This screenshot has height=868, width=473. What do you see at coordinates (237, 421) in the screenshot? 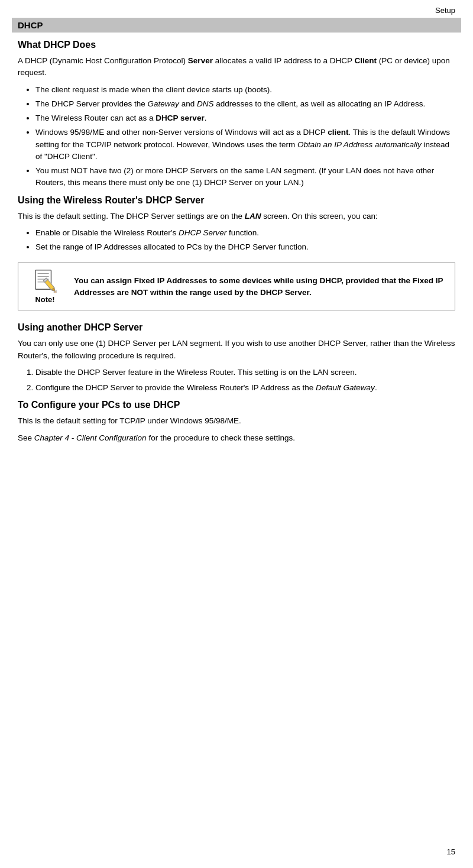
I see `configure-pcs-line1: This is the default setting for TCP/IP u…` at bounding box center [237, 421].